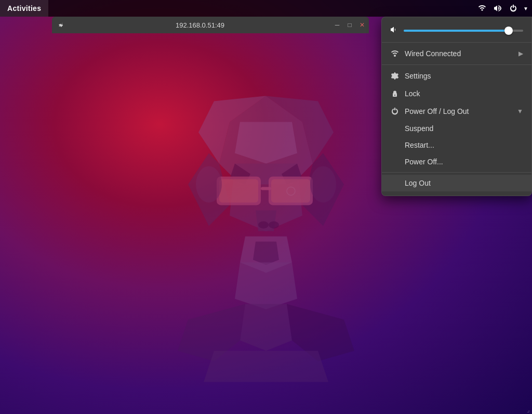  Describe the element at coordinates (456, 31) in the screenshot. I see `volume-fill` at that location.